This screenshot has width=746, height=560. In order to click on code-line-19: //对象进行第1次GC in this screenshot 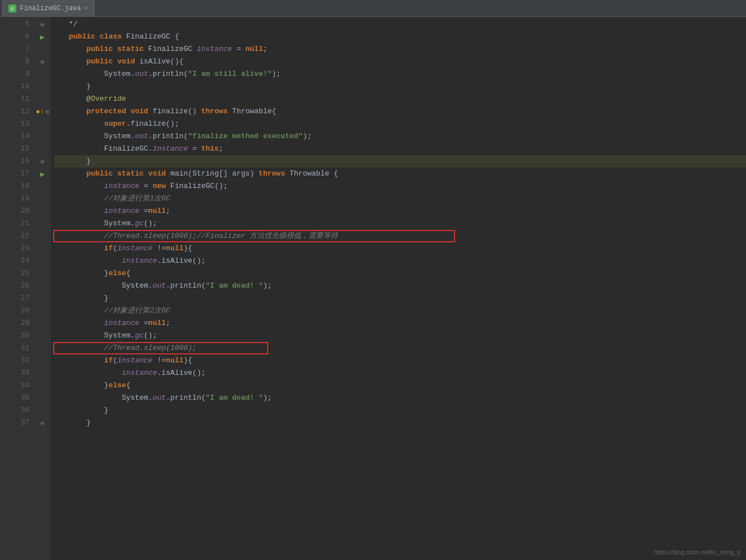, I will do `click(400, 199)`.